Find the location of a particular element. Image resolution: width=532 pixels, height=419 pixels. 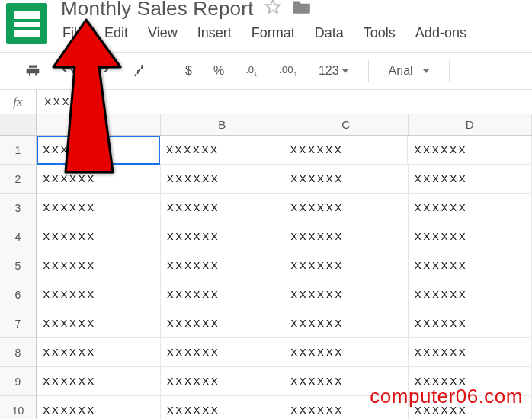

row-header: 5 is located at coordinates (18, 266).